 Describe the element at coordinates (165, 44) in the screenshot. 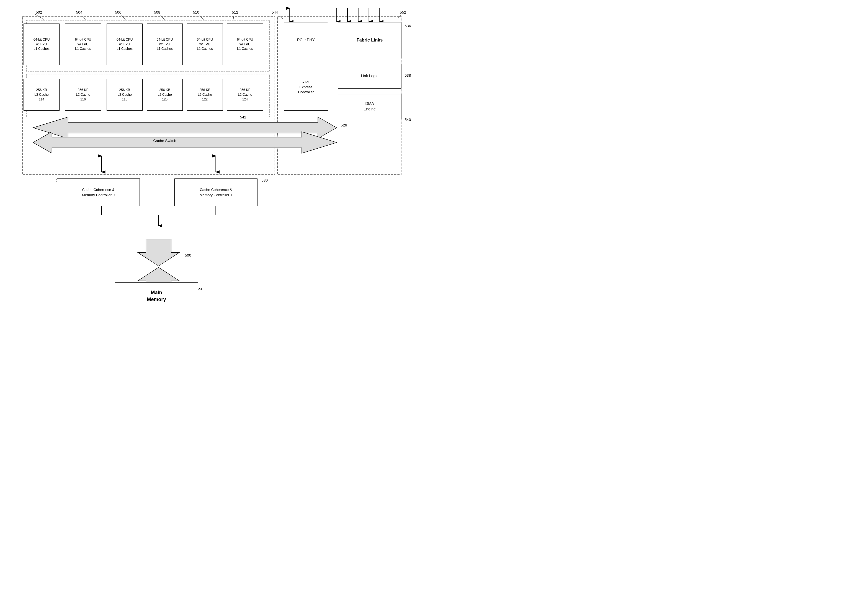

I see `cpu-508: 64-bit CPU w/ FPU L1 Caches` at that location.